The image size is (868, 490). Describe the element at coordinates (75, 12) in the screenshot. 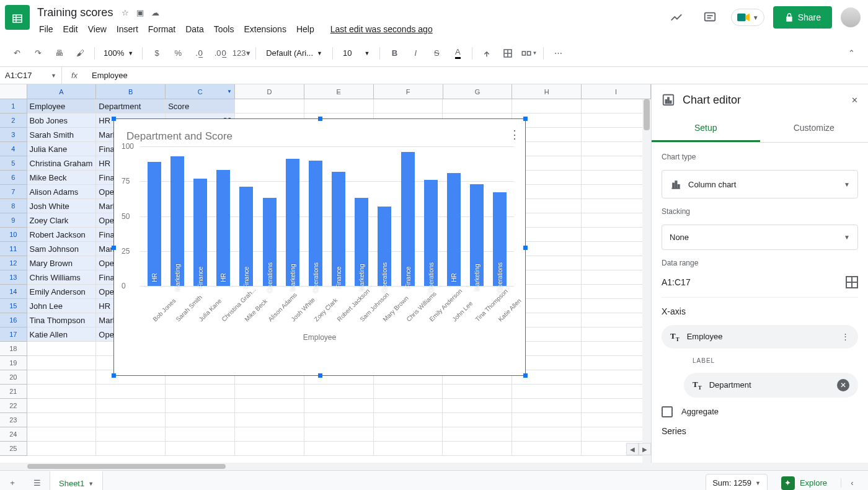

I see `doc-title: Training scores` at that location.